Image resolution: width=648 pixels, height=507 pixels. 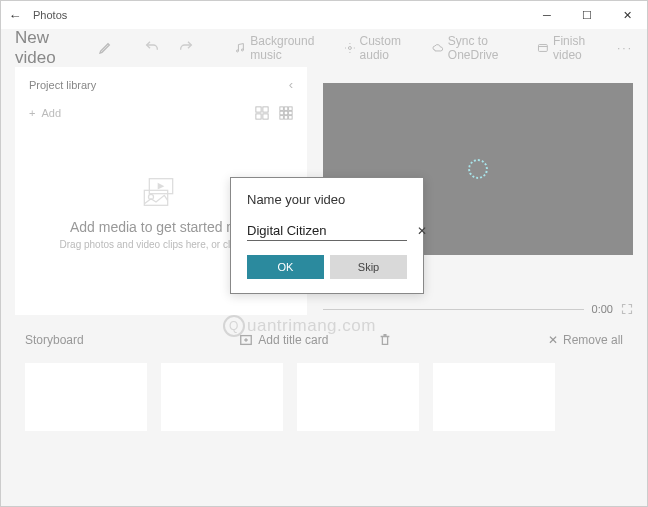 What do you see at coordinates (169, 48) in the screenshot?
I see `undo-redo-group` at bounding box center [169, 48].